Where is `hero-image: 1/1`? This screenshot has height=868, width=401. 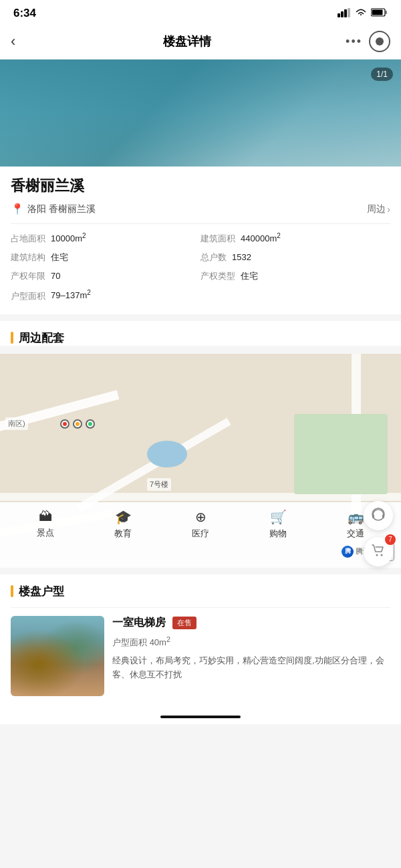 hero-image: 1/1 is located at coordinates (200, 113).